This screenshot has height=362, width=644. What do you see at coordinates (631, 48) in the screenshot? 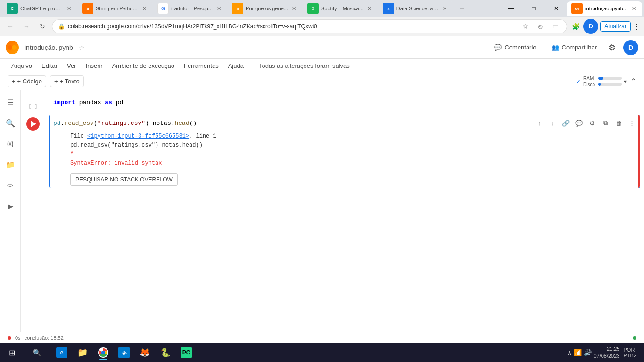
I see `colab-user-avatar: D` at bounding box center [631, 48].